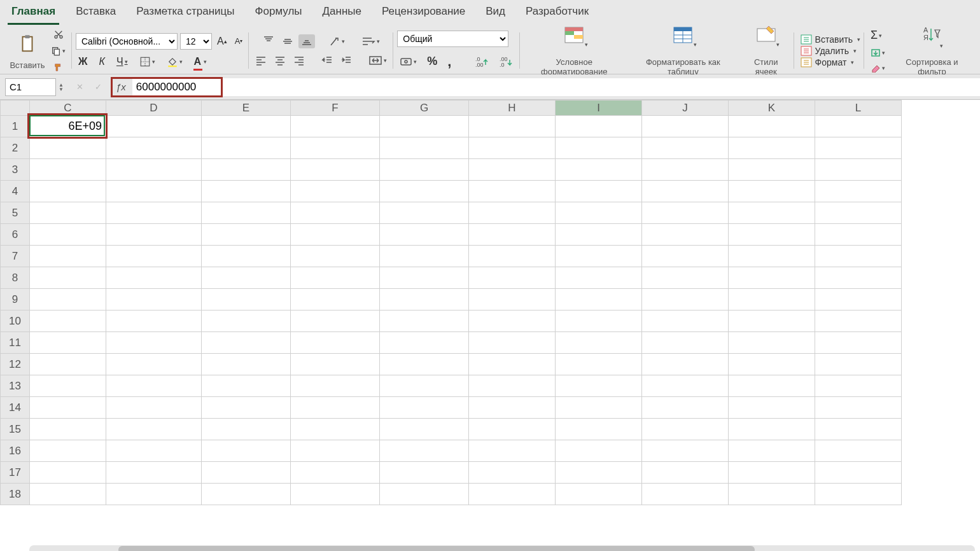 This screenshot has height=551, width=980. I want to click on cell-G7, so click(424, 256).